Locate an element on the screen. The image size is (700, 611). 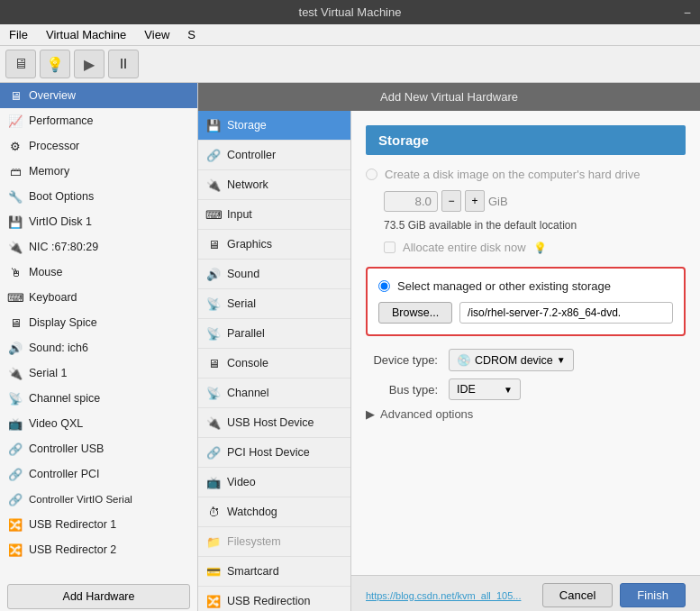
middle-label-input: Input is located at coordinates (240, 214).